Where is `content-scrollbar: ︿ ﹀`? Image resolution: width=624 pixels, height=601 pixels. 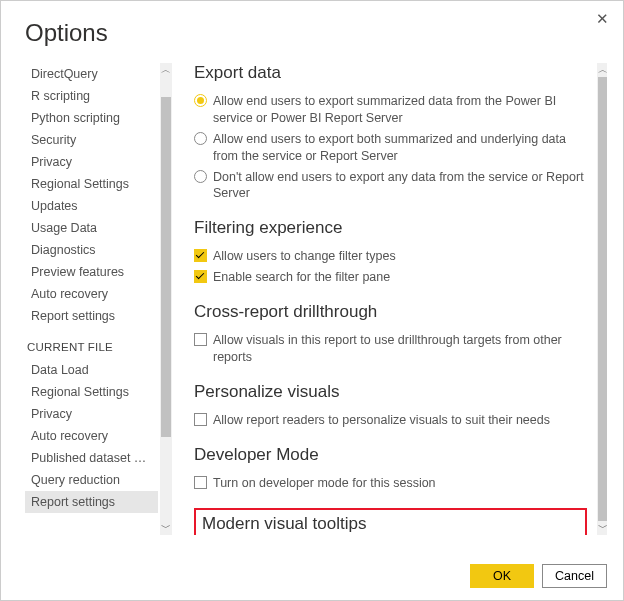
content-scrollbar: ︿ ﹀ is located at coordinates (602, 299).